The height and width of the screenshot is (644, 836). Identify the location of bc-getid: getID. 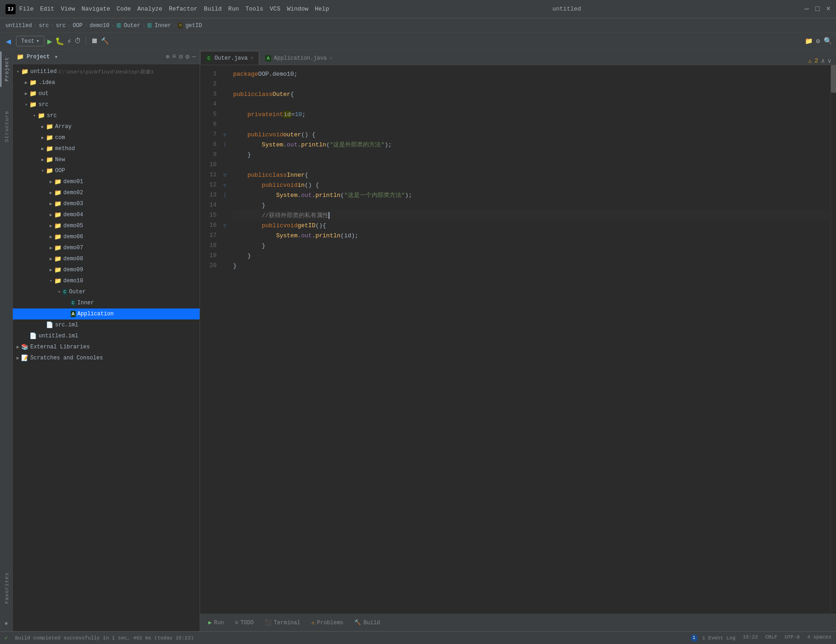
(194, 26).